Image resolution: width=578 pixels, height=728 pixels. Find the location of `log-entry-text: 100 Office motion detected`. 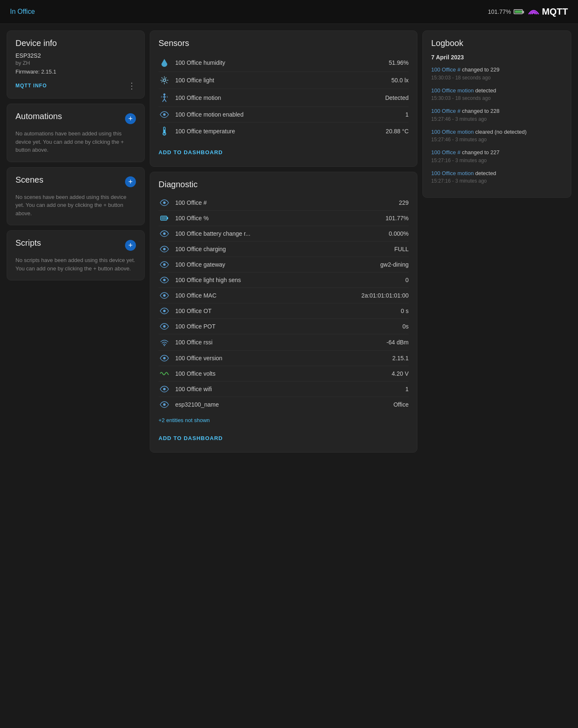

log-entry-text: 100 Office motion detected is located at coordinates (497, 91).